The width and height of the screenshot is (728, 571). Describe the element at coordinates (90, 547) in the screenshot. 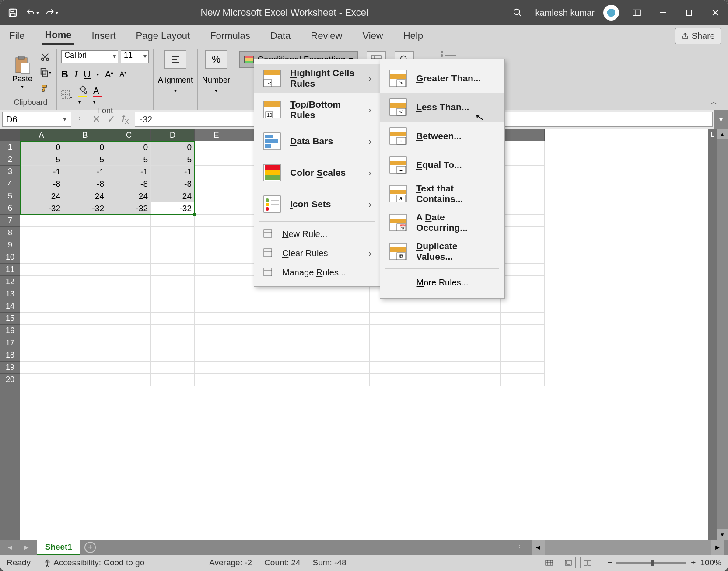

I see `add-sheet-button: +` at that location.